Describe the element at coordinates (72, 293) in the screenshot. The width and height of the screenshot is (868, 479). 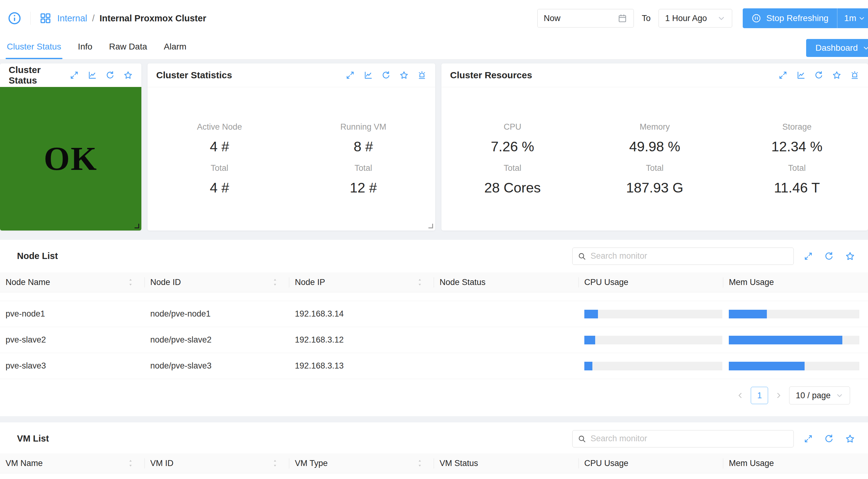
I see `node-name-cell: pve-master` at that location.